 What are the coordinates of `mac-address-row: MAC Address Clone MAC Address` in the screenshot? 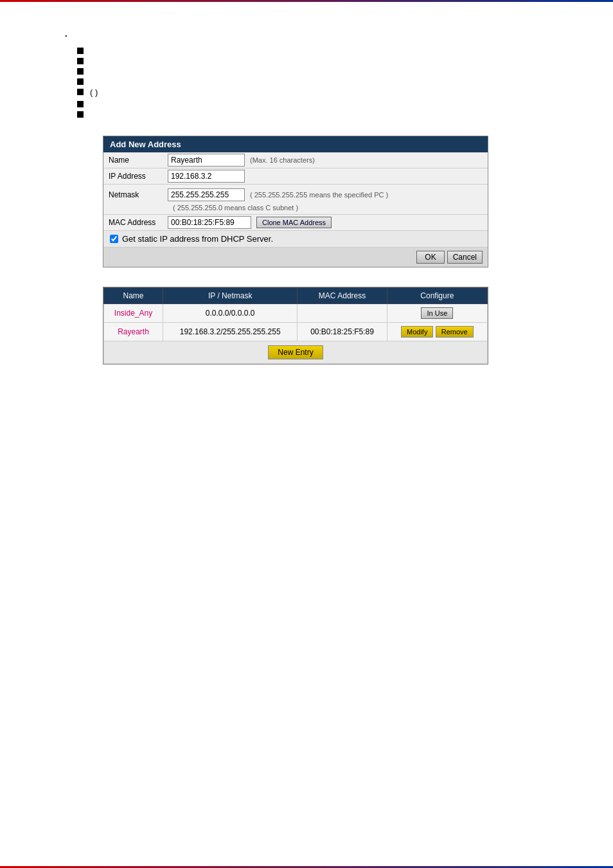 It's located at (296, 222).